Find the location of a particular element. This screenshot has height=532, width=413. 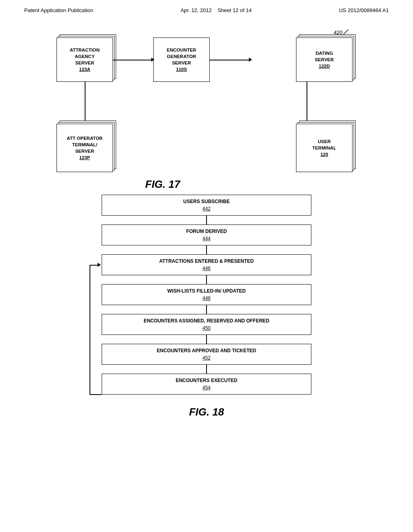

flow-box-ref-0: 442 is located at coordinates (206, 209).